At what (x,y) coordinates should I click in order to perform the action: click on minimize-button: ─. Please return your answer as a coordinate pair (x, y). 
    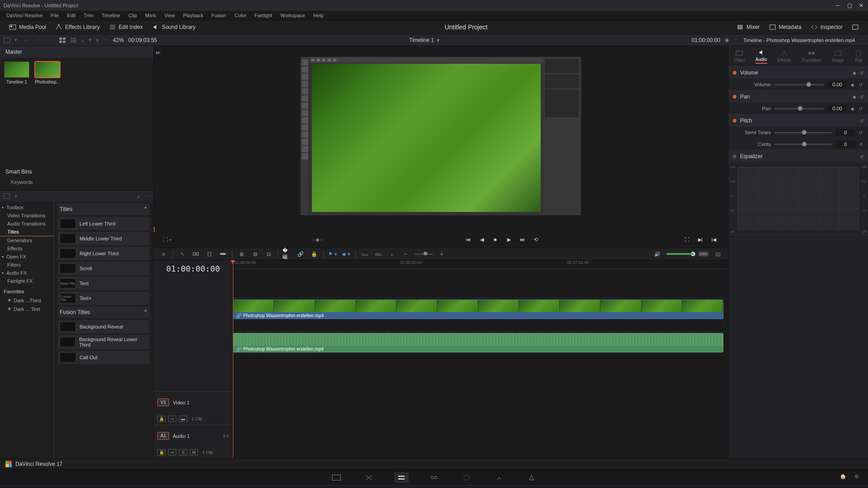
    Looking at the image, I should click on (838, 5).